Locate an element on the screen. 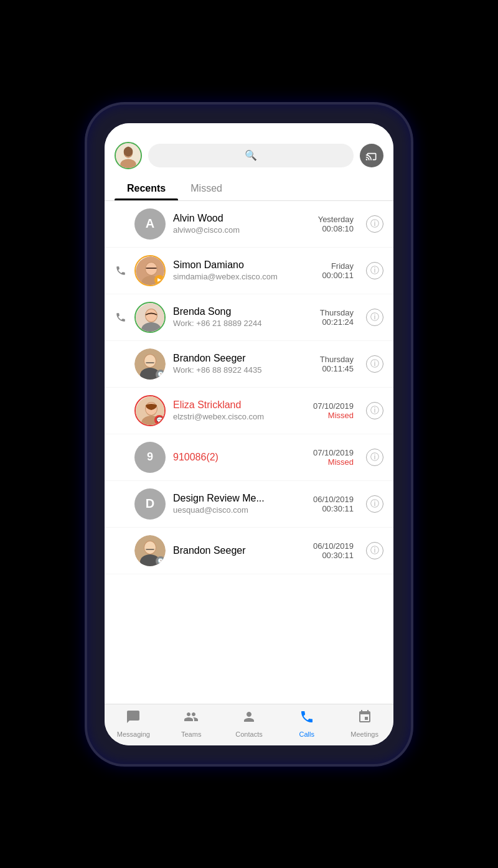  call-name-7: Design Review Me... is located at coordinates (239, 498).